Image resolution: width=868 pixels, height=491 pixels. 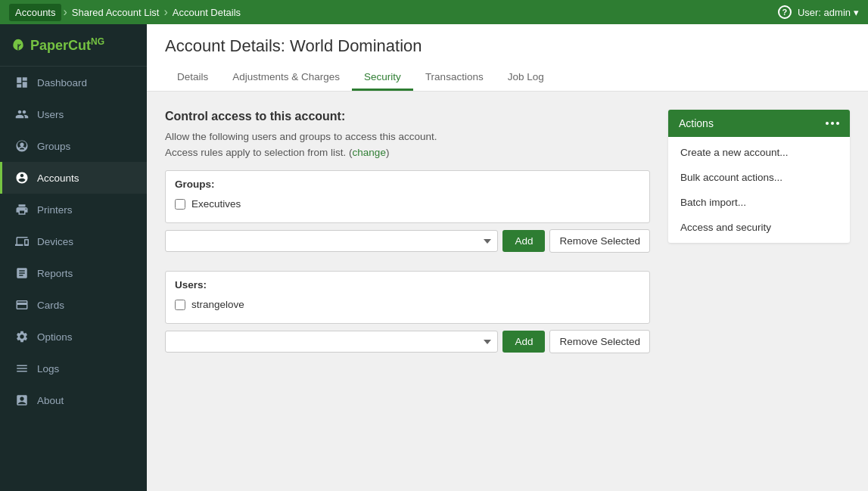 I want to click on page-title: Account Details: World Domination, so click(x=507, y=46).